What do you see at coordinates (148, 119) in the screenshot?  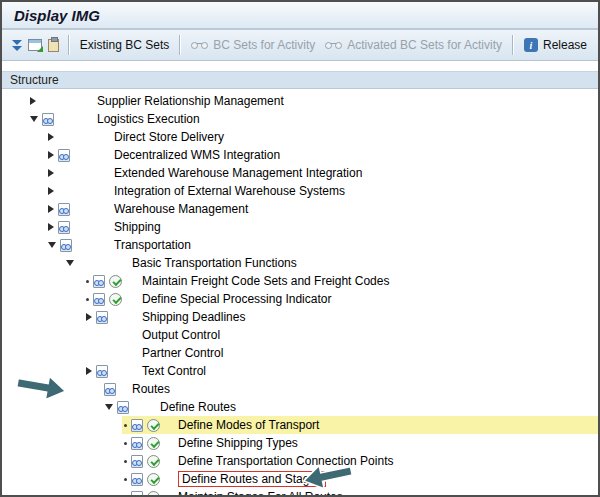 I see `tree-node-label: Logistics Execution` at bounding box center [148, 119].